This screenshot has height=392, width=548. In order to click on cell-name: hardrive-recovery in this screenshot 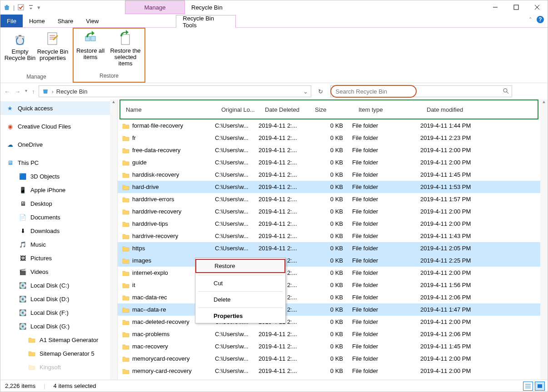, I will do `click(173, 236)`.